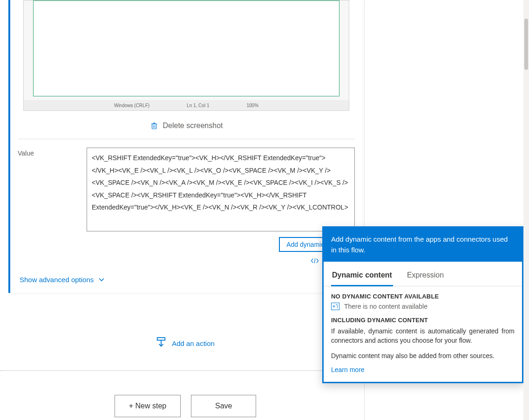 The height and width of the screenshot is (420, 529). I want to click on screenshot-statusbar: Windows (CRLF) Ln 1, Col 1 100%, so click(186, 105).